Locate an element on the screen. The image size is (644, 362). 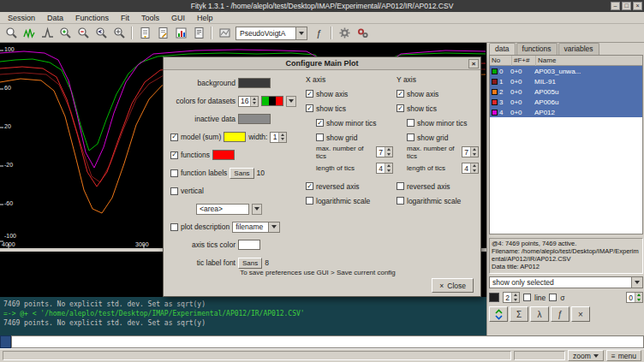
delete-dataset-button: × is located at coordinates (581, 314).